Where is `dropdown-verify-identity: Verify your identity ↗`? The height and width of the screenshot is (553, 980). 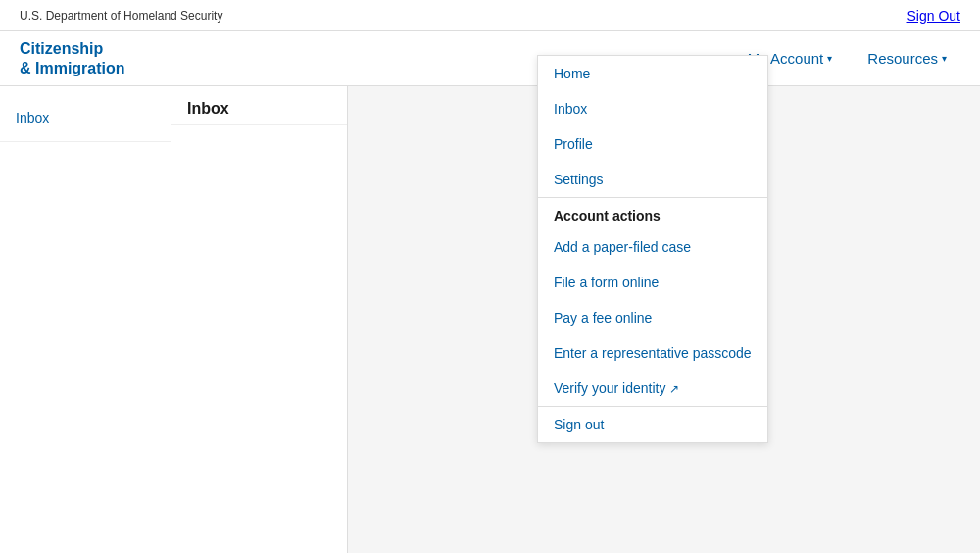 dropdown-verify-identity: Verify your identity ↗ is located at coordinates (653, 388).